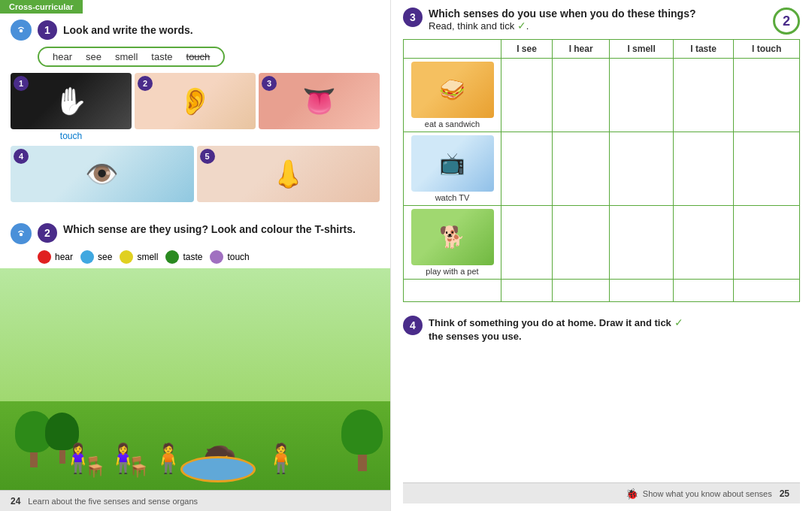  I want to click on pet-hear, so click(581, 243).